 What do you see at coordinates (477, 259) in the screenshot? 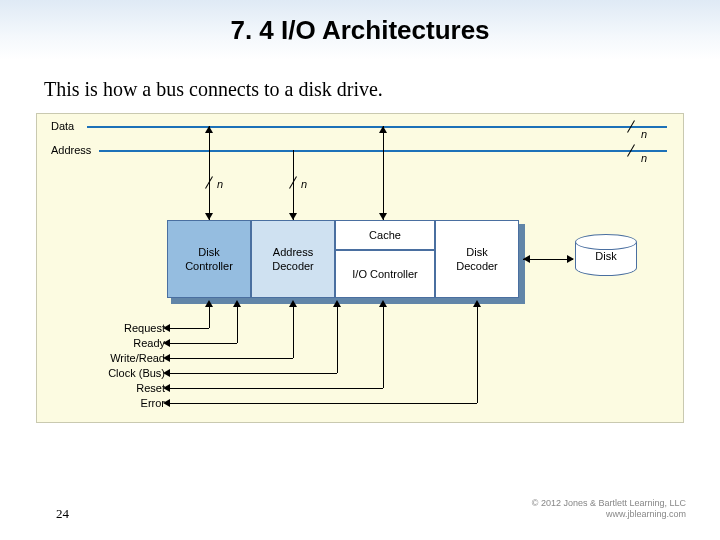
I see `disk-decoder-box: Disk Decoder` at bounding box center [477, 259].